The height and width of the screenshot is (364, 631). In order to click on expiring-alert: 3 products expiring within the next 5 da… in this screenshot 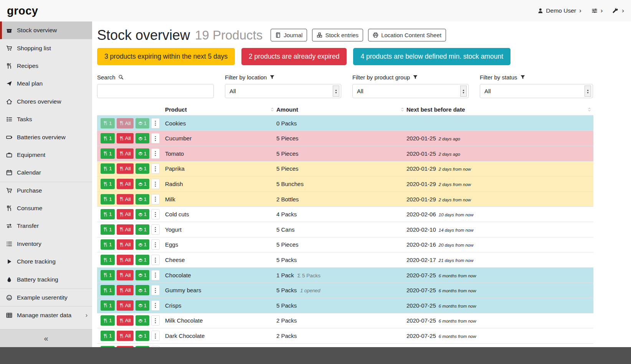, I will do `click(166, 57)`.